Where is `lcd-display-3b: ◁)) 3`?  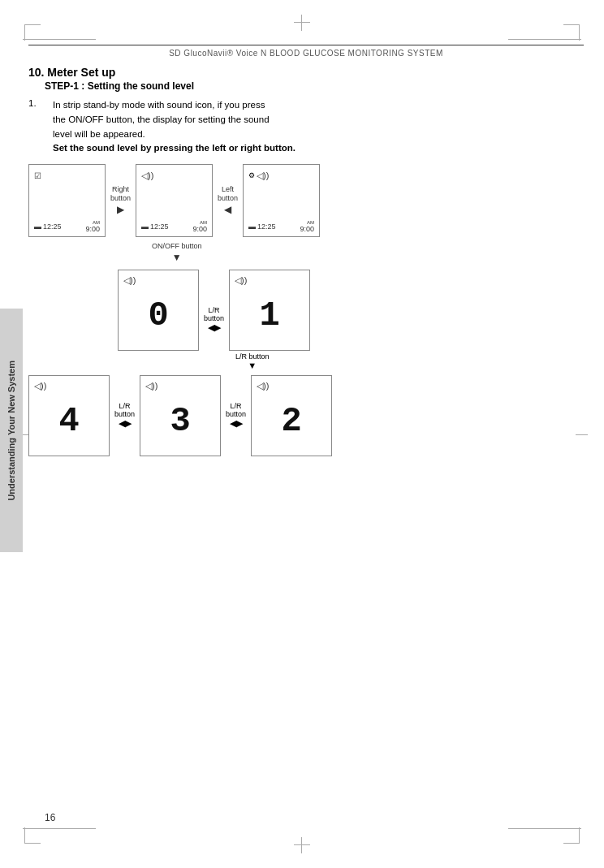 lcd-display-3b: ◁)) 3 is located at coordinates (180, 416).